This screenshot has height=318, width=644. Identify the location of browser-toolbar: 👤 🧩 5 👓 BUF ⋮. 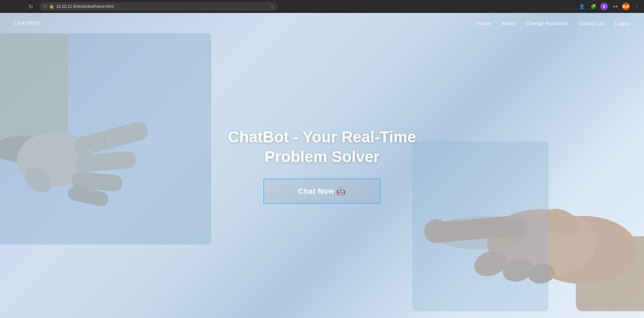
(609, 6).